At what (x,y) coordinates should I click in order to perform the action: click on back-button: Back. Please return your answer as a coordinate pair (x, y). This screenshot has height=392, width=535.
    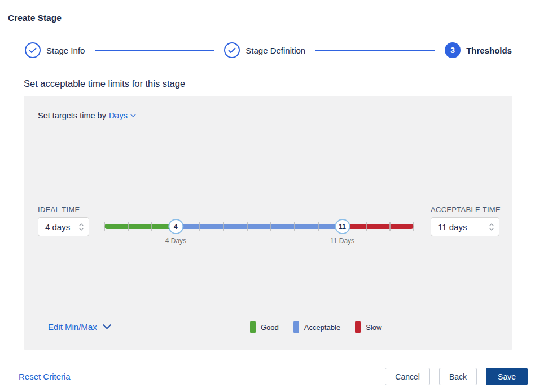
    Looking at the image, I should click on (458, 377).